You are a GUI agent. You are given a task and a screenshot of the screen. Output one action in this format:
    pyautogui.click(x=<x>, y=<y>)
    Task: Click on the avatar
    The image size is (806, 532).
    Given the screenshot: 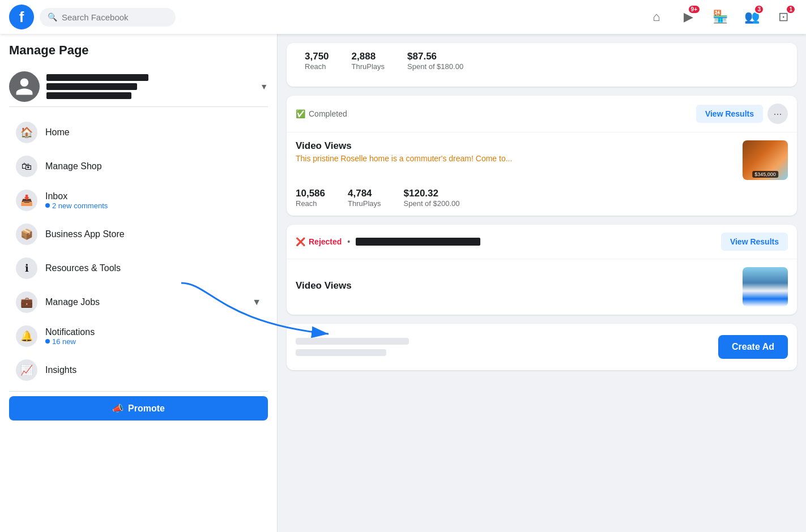 What is the action you would take?
    pyautogui.click(x=24, y=87)
    